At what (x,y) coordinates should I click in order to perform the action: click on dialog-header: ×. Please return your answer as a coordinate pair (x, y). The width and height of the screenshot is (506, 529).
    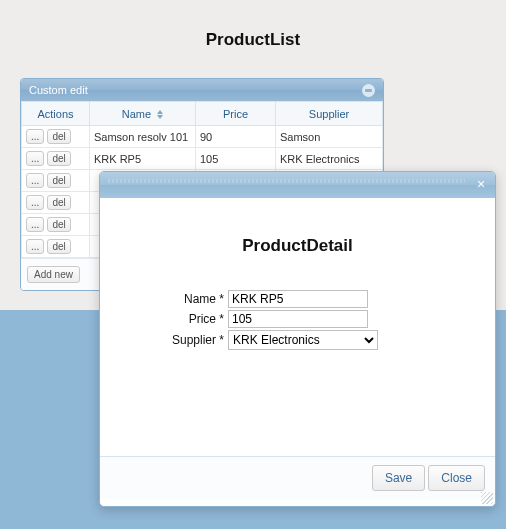
    Looking at the image, I should click on (298, 185).